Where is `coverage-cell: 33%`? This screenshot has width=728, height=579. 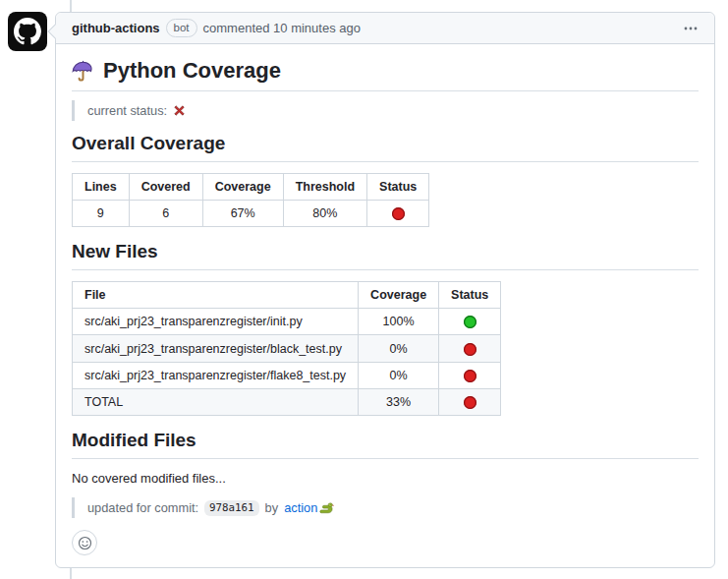 coverage-cell: 33% is located at coordinates (399, 401).